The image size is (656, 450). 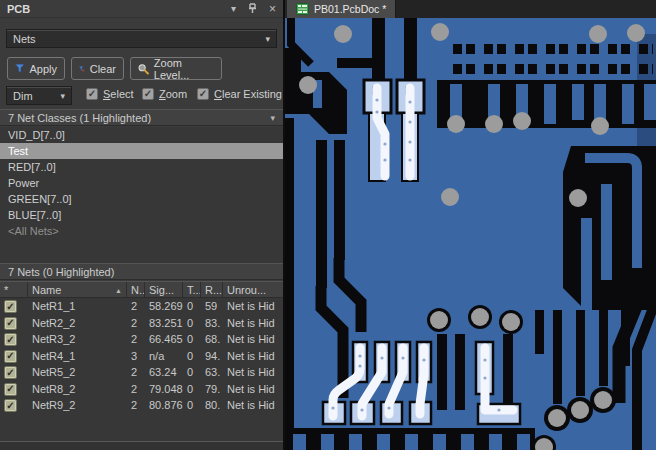 What do you see at coordinates (252, 8) in the screenshot?
I see `pin-icon` at bounding box center [252, 8].